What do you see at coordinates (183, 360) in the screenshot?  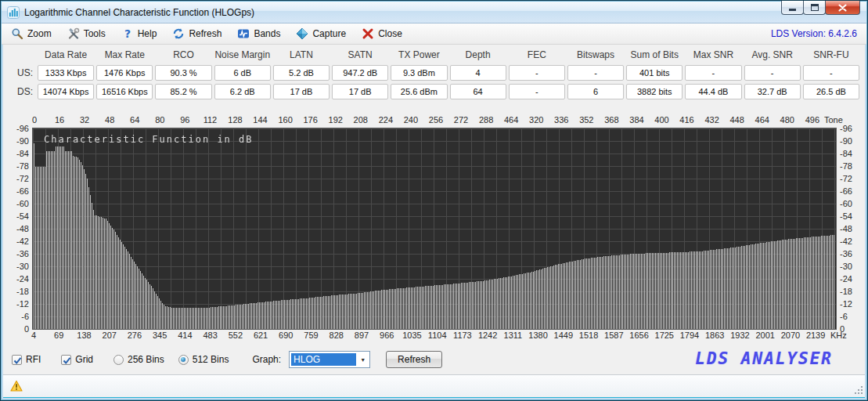 I see `bins-512-radio` at bounding box center [183, 360].